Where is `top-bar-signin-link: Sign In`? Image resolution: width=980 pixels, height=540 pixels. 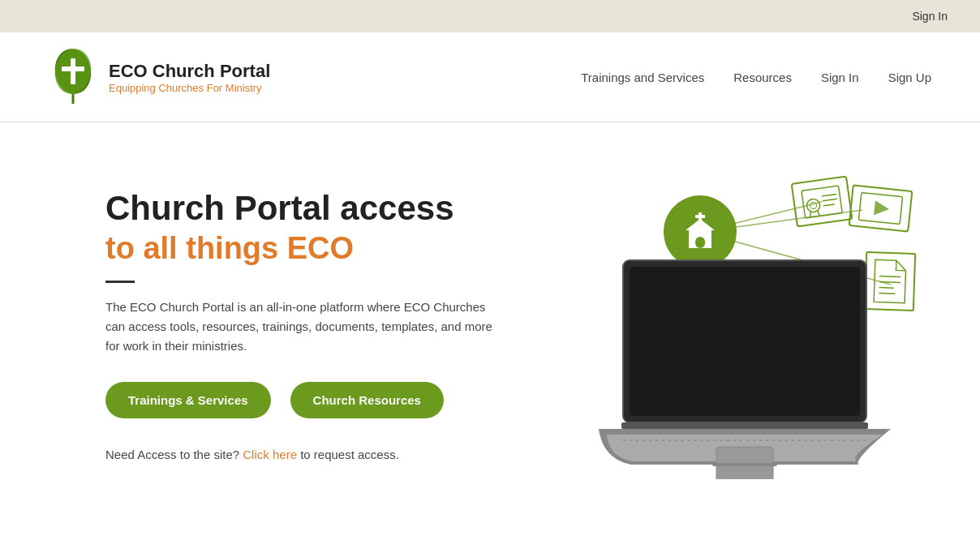
top-bar-signin-link: Sign In is located at coordinates (930, 16).